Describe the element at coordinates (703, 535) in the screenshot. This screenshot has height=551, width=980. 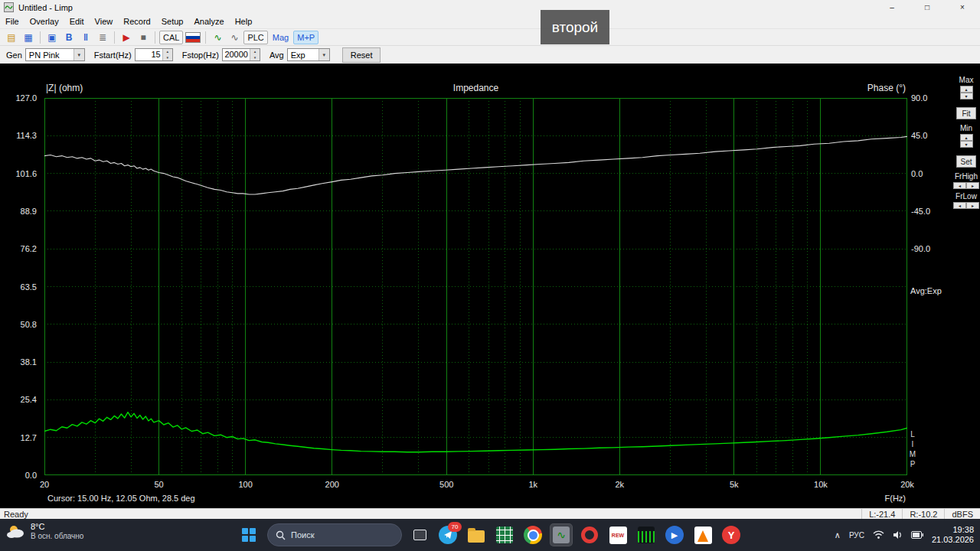
I see `vlc-button` at that location.